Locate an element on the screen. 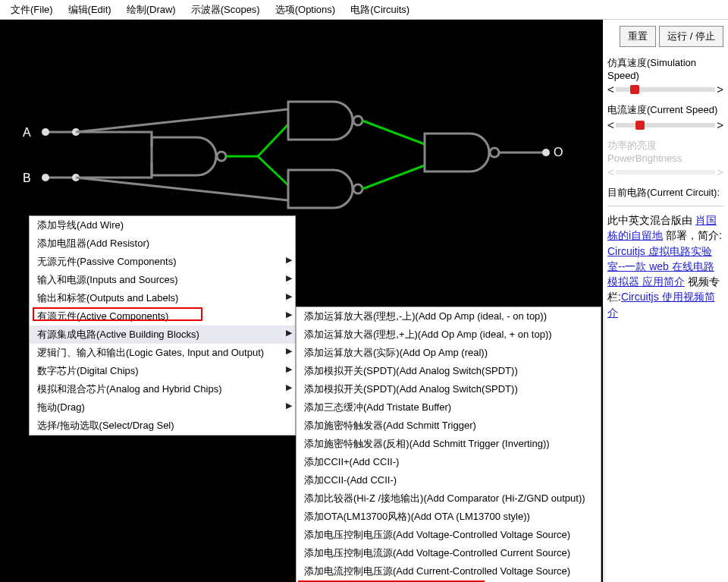  ctx-outputs: 输出和标签(Outputs and Labels)▶ is located at coordinates (162, 298).